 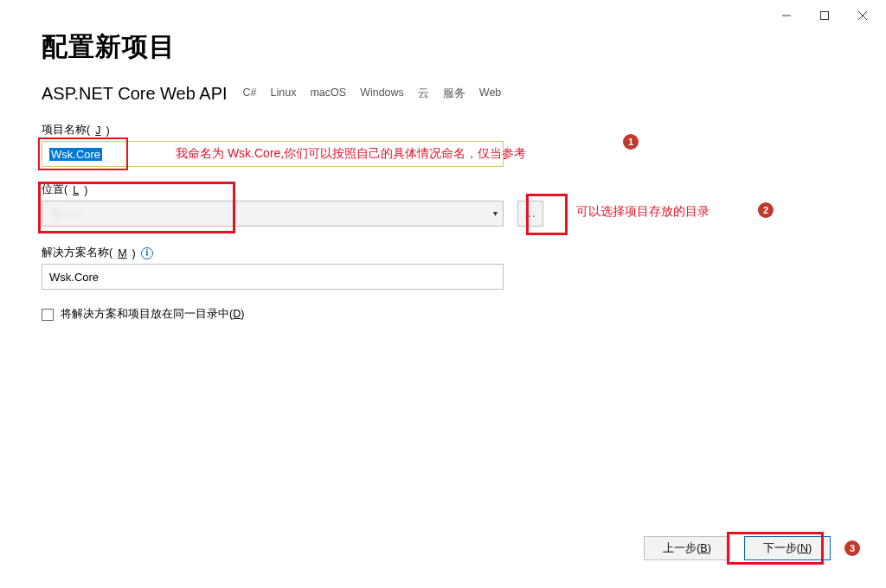 I want to click on info-icon: i, so click(x=147, y=253).